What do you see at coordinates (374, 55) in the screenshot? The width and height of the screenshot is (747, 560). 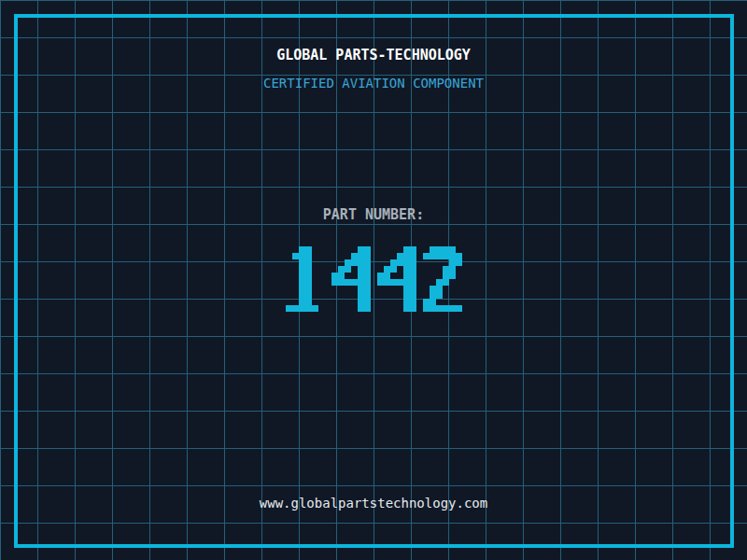 I see `company-title: GLOBAL PARTS-TECHNOLOGY` at bounding box center [374, 55].